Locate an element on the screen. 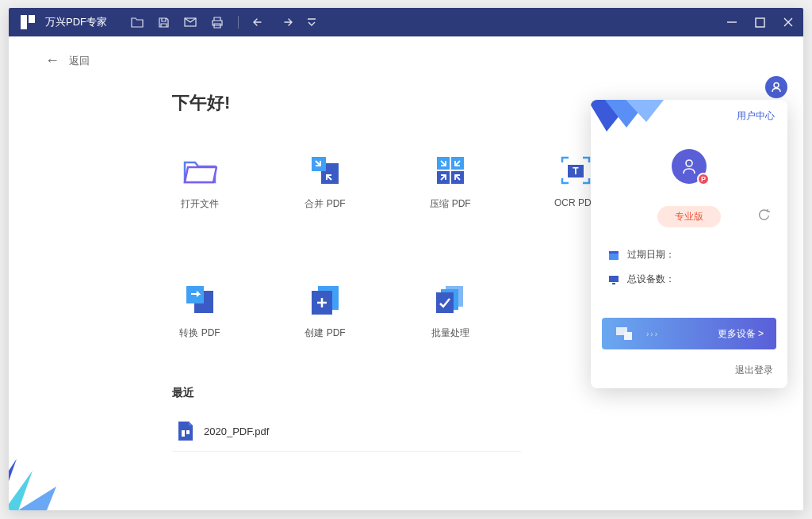 This screenshot has width=812, height=519. batch-icon is located at coordinates (450, 300).